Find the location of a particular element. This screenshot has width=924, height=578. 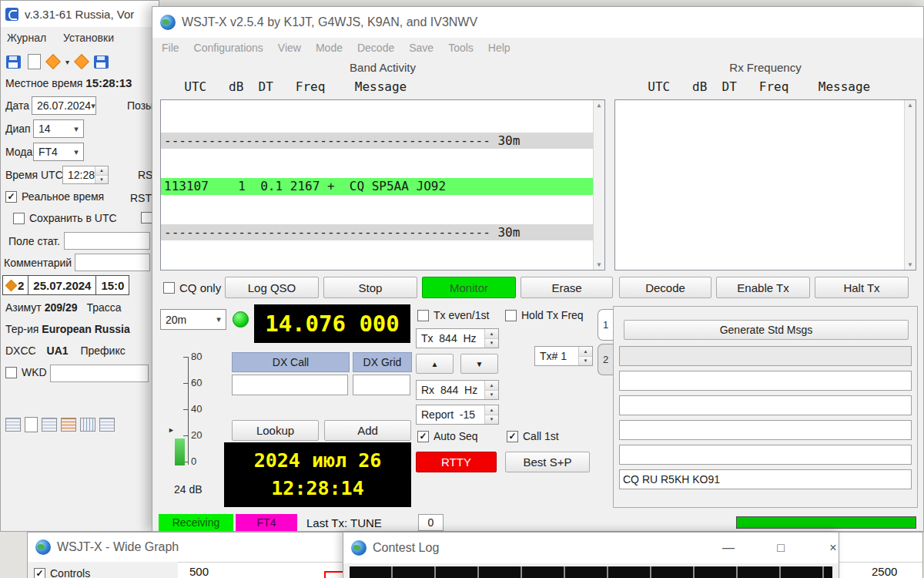

minimize-button: — is located at coordinates (728, 548).